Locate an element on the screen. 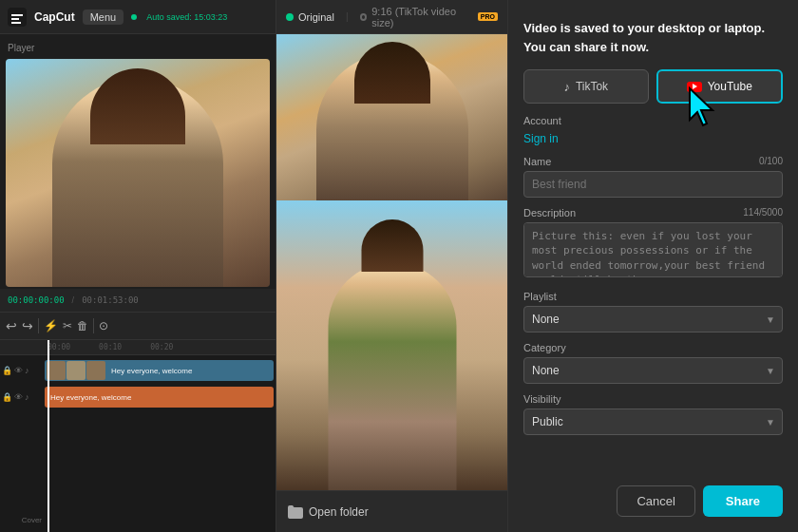 The height and width of the screenshot is (532, 798). share-button: Share is located at coordinates (743, 502).